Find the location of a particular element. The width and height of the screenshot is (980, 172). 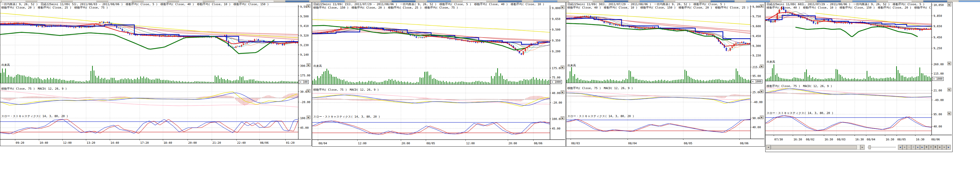

svg-text: 75.00 is located at coordinates (556, 78).